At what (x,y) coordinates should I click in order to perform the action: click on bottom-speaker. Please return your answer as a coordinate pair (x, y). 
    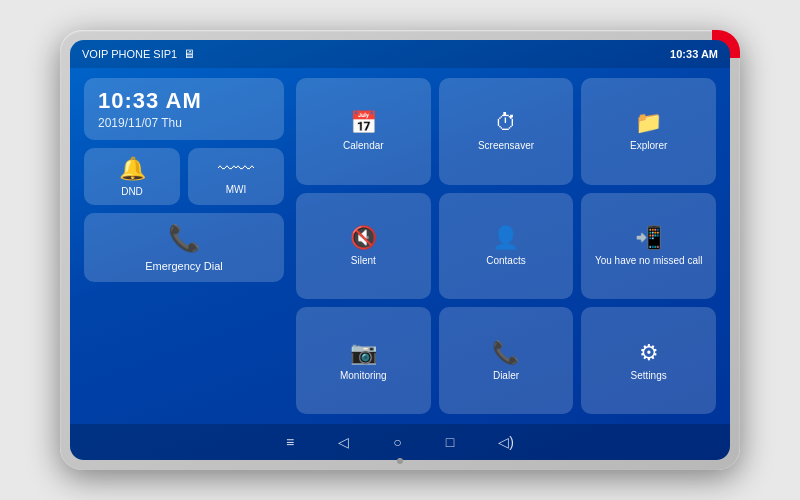
    Looking at the image, I should click on (400, 461).